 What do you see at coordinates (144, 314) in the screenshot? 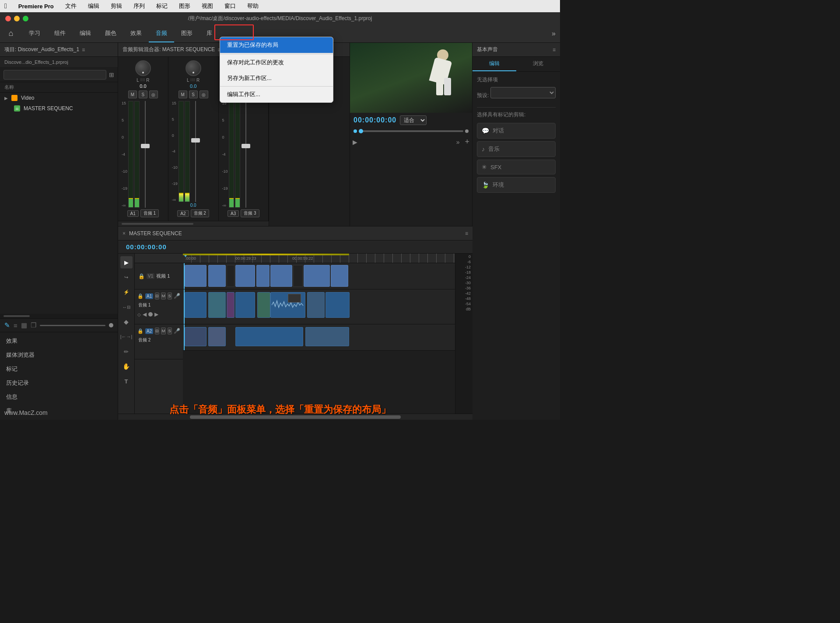
I see `a1-left-btn: ◀` at bounding box center [144, 314].